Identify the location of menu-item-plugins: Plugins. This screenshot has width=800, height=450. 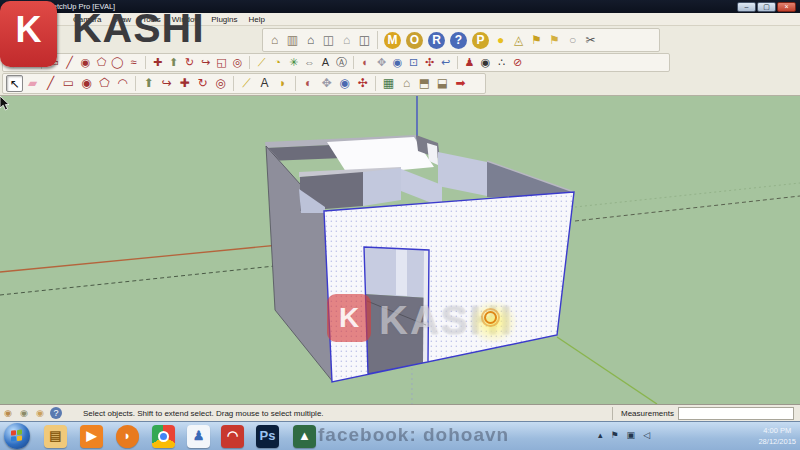
(224, 20).